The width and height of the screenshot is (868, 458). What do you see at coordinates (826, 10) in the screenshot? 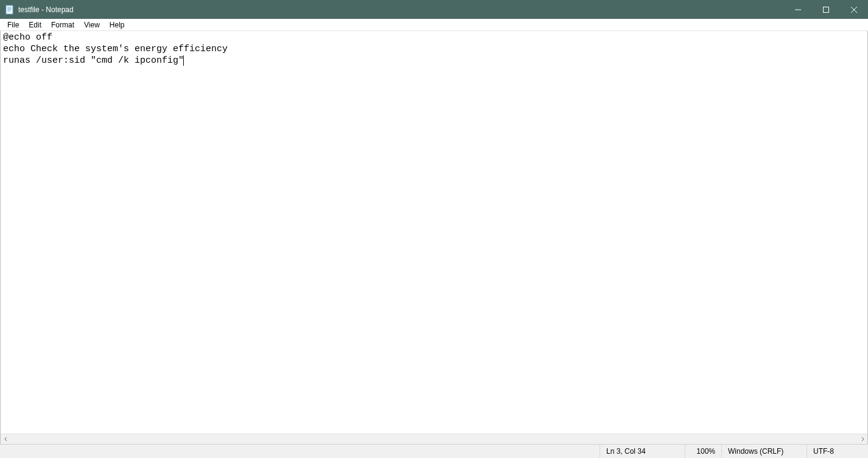
I see `maximize-button` at bounding box center [826, 10].